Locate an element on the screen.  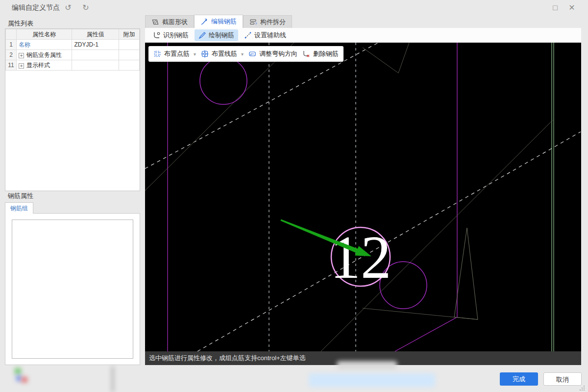
property-list-title: 属性列表 is located at coordinates (73, 24).